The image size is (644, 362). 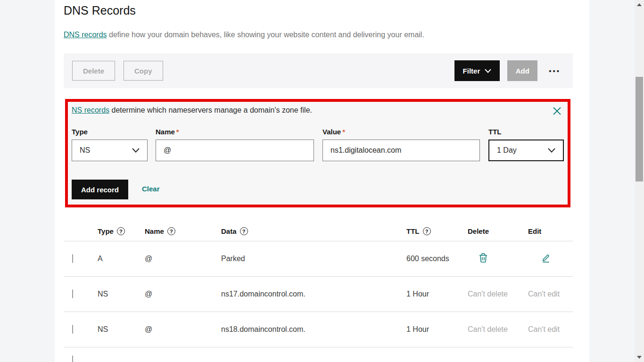 What do you see at coordinates (143, 71) in the screenshot?
I see `copy-button: Copy` at bounding box center [143, 71].